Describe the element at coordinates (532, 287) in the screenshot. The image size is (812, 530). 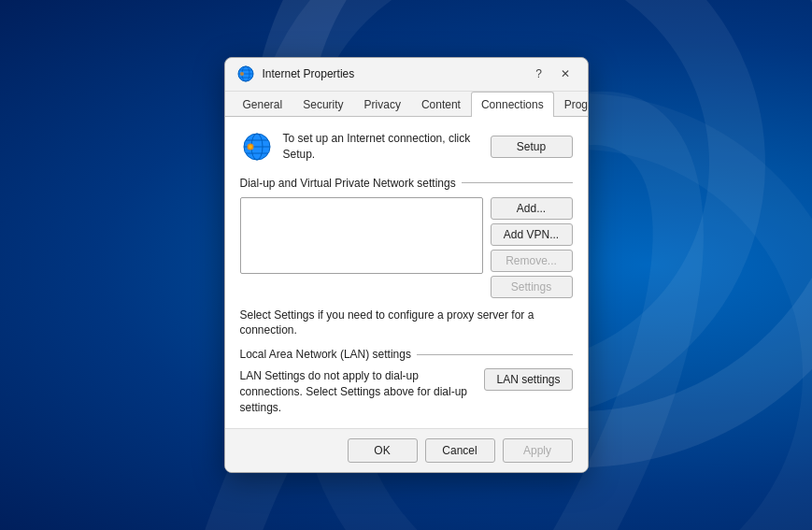
I see `settings-button: Settings` at that location.